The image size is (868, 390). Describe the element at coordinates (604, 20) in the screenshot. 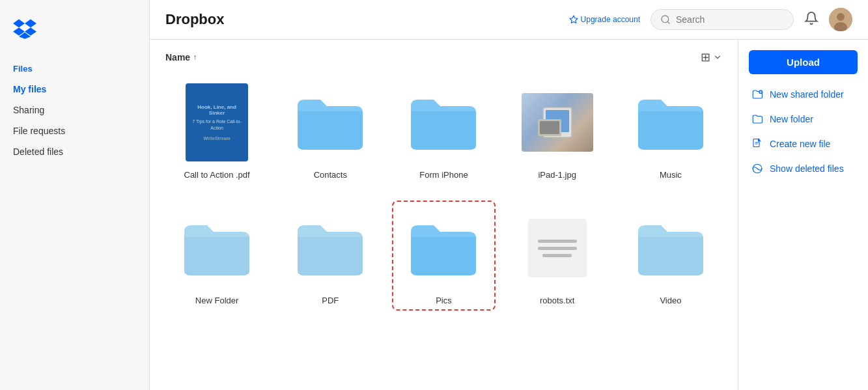

I see `upgrade-account-link: Upgrade account` at that location.